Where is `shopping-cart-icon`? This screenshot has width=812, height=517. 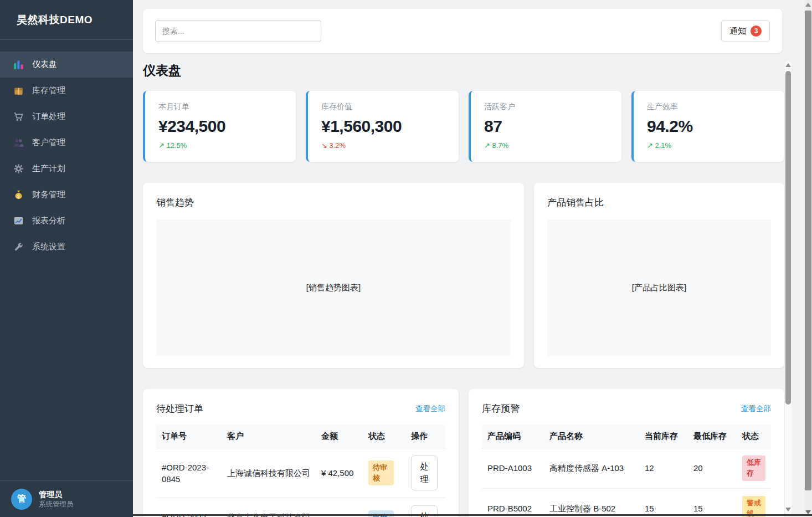
shopping-cart-icon is located at coordinates (19, 116).